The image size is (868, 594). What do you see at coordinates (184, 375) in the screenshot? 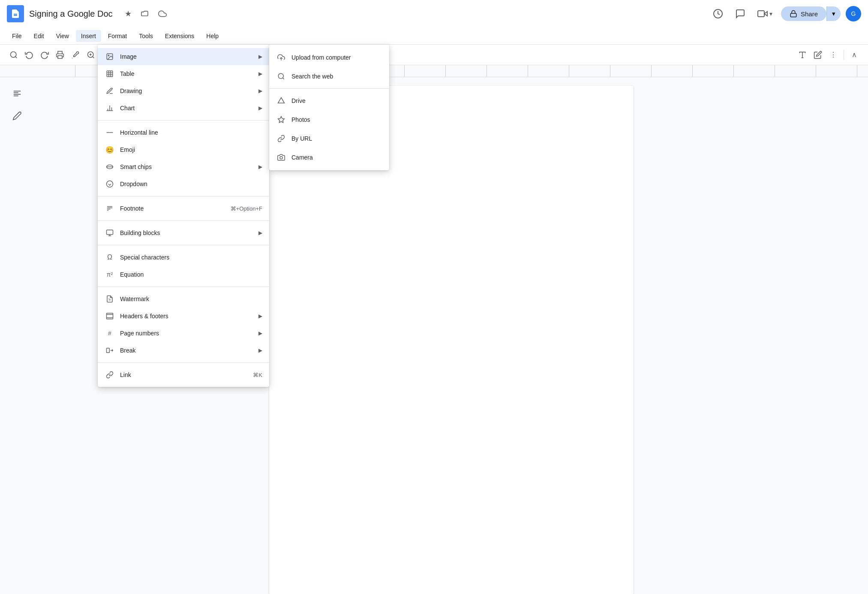
I see `insert-menu-link-label: Link` at bounding box center [184, 375].